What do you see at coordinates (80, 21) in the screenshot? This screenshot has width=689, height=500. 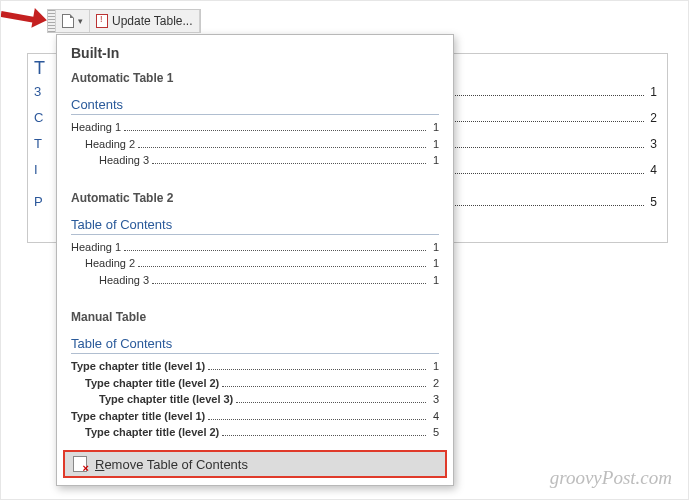 I see `chevron-down-icon: ▾` at bounding box center [80, 21].